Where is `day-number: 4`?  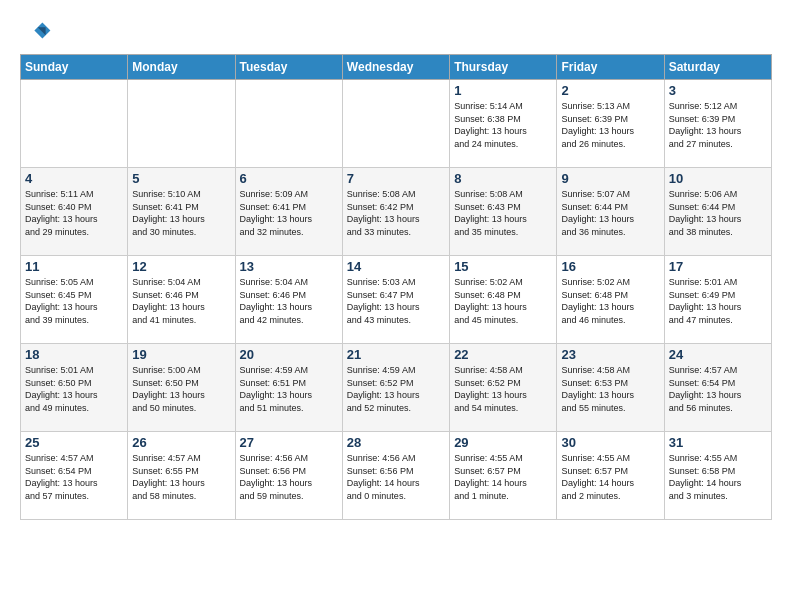 day-number: 4 is located at coordinates (74, 178).